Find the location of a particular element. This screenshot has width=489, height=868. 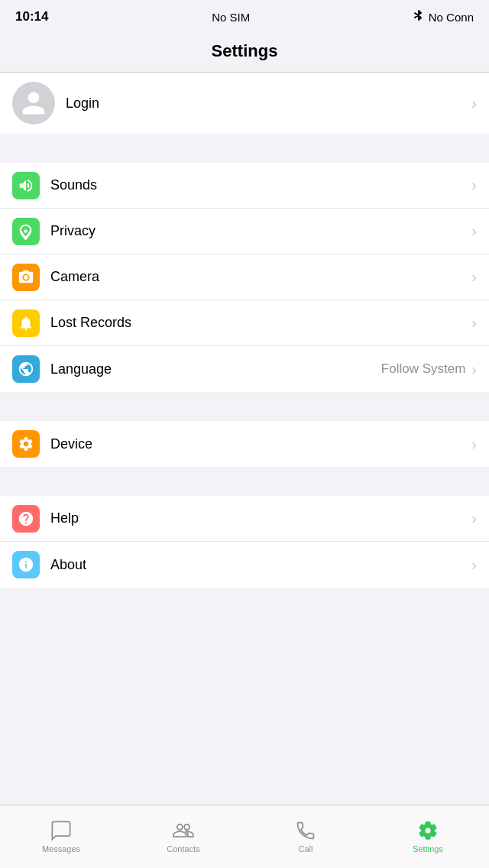

help-icon-bg is located at coordinates (26, 519).